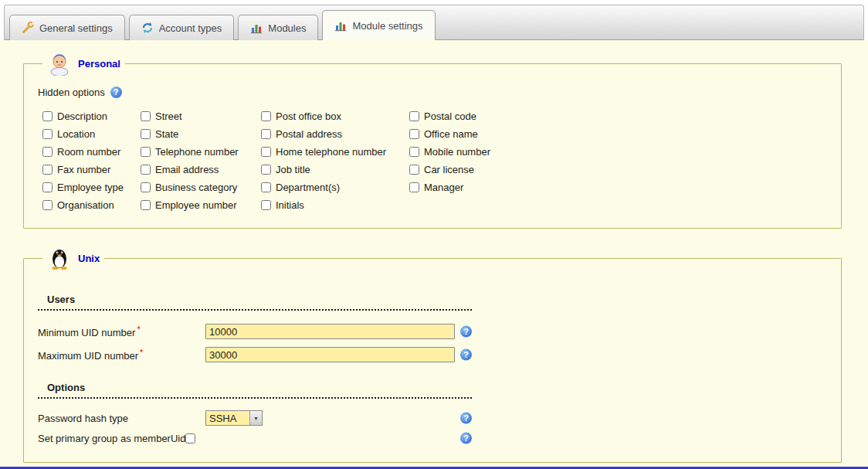 The width and height of the screenshot is (868, 469). I want to click on checkbox-manager: Manager, so click(618, 187).